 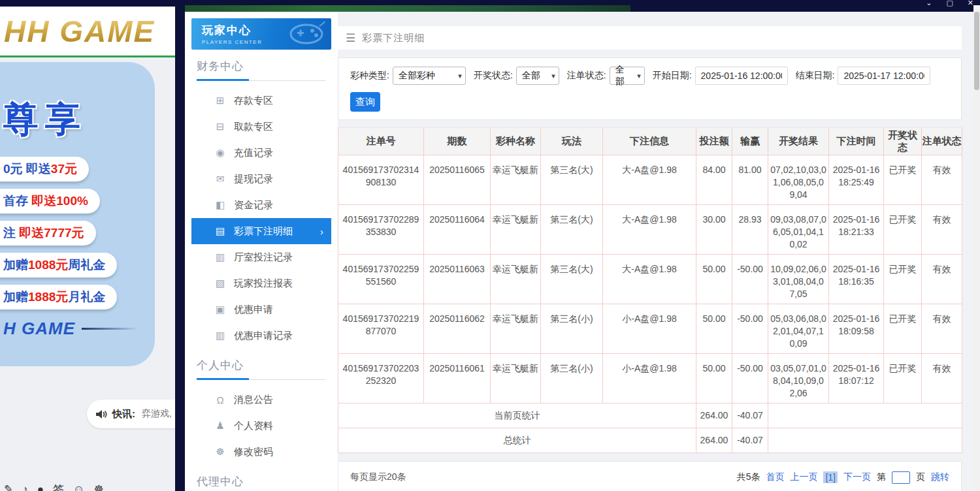 What do you see at coordinates (59, 486) in the screenshot?
I see `bottom-taskbar-icons: ✎♪●签☺☸` at bounding box center [59, 486].